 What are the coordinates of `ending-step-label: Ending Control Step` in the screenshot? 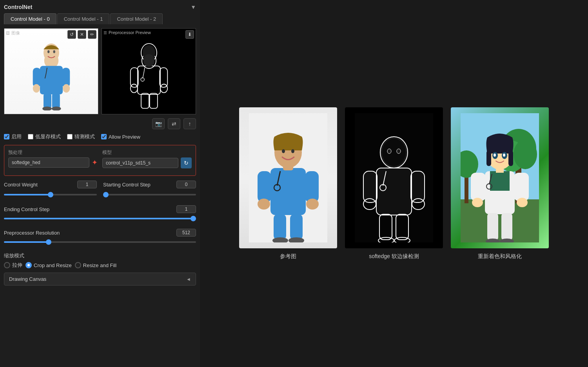 It's located at (88, 209).